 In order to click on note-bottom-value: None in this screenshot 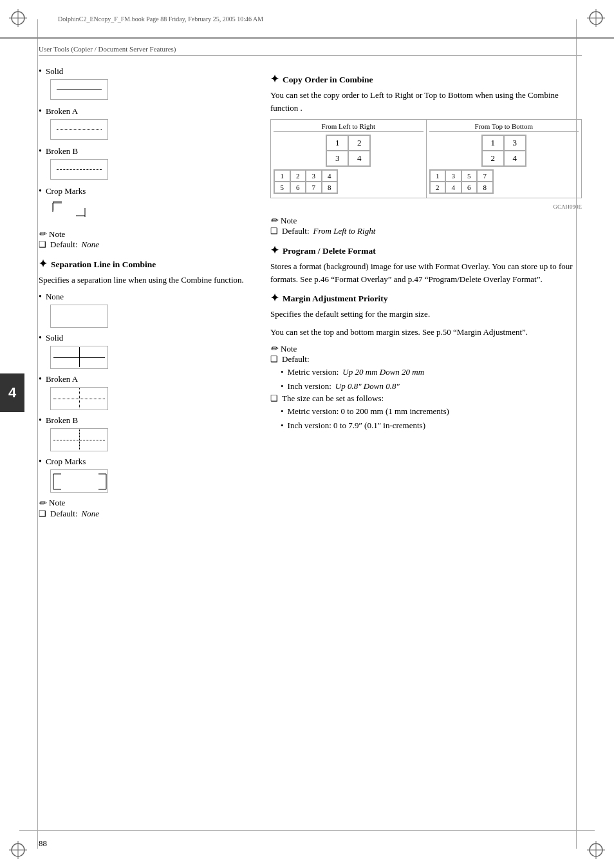, I will do `click(90, 514)`.